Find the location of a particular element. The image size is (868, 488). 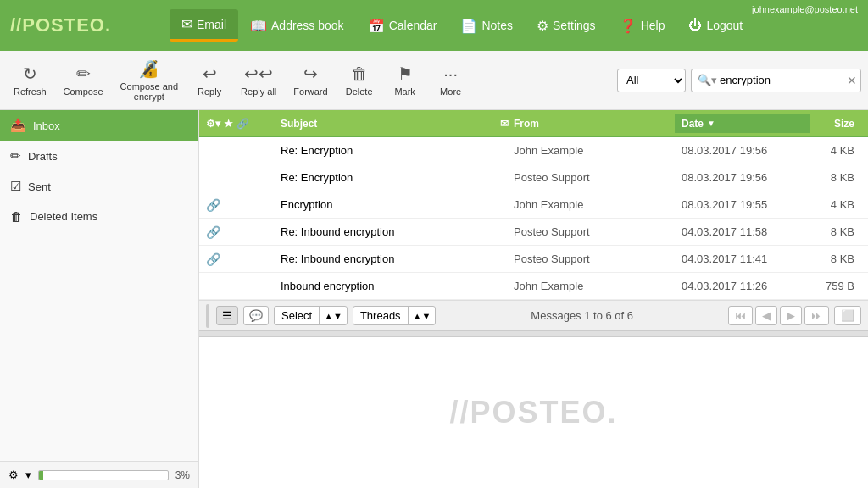

compose-icon: ✏ is located at coordinates (83, 74).